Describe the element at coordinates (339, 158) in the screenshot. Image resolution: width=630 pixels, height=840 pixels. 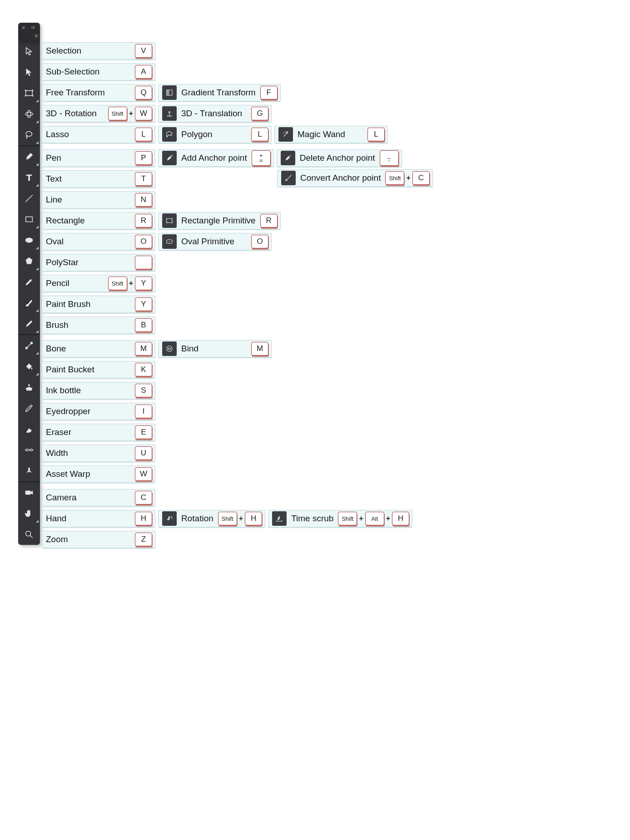
I see `alt-tool-delete-anchor: Delete Anchor point_-` at that location.